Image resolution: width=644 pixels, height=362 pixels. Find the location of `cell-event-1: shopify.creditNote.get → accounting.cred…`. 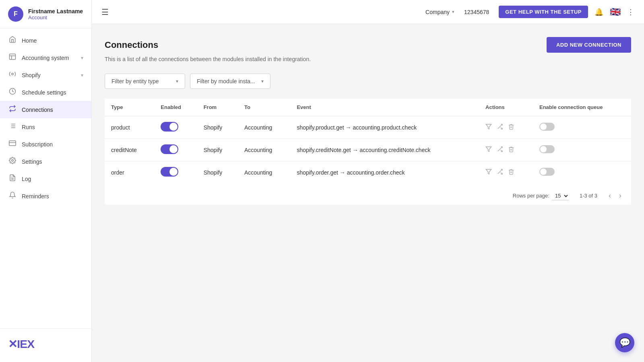

cell-event-1: shopify.creditNote.get → accounting.cred… is located at coordinates (385, 150).